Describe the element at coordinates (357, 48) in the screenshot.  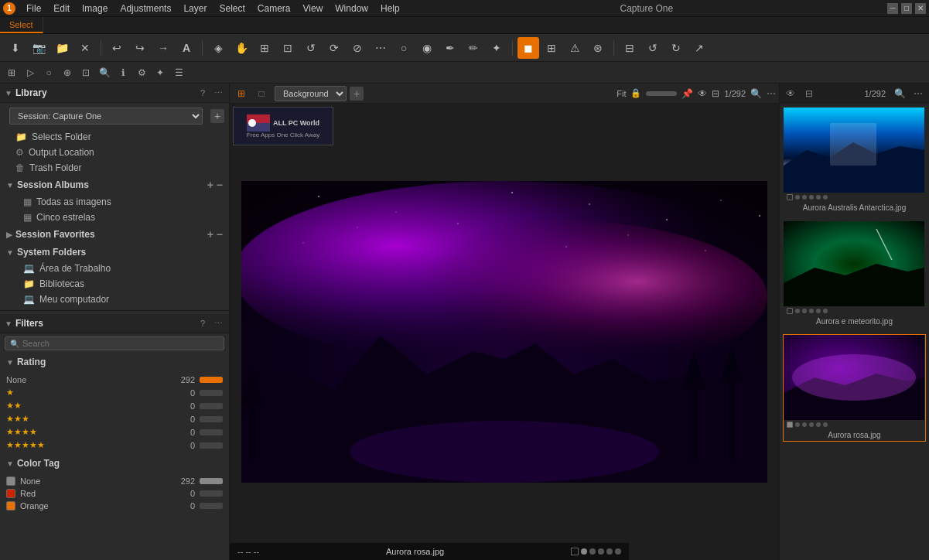
I see `mask-button: ⊘` at that location.